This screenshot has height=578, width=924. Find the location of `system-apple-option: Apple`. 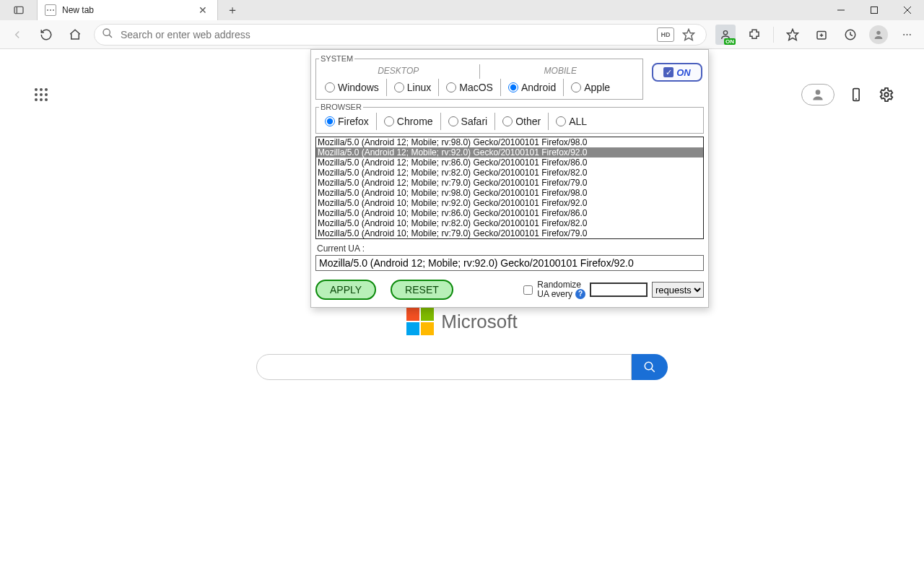

system-apple-option: Apple is located at coordinates (590, 87).